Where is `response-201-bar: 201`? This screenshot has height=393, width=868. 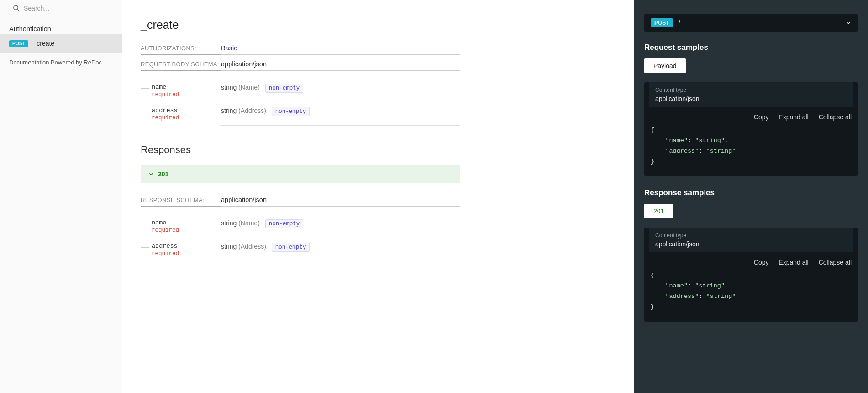
response-201-bar: 201 is located at coordinates (300, 174).